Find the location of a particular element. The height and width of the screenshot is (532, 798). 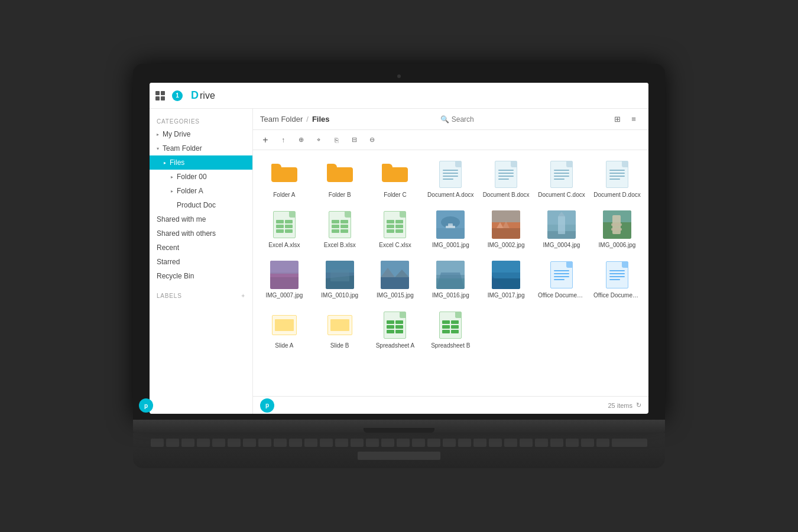

sidebar-item-recycle-bin: Recycle Bin is located at coordinates (201, 276).